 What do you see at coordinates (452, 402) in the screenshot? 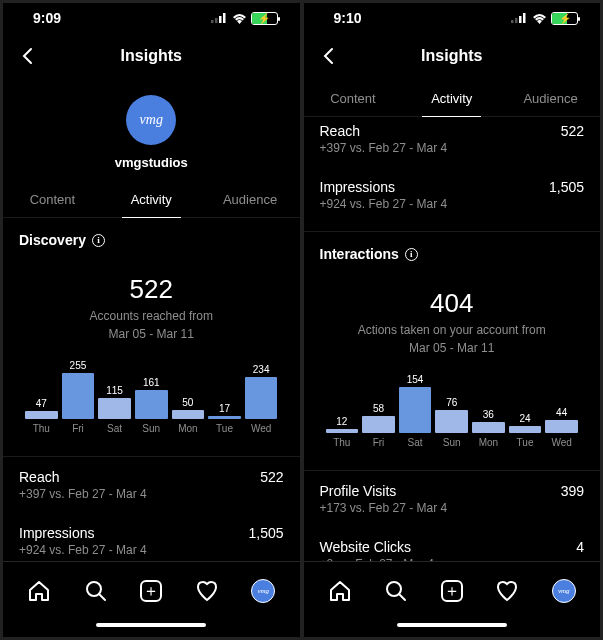
I see `bar-value: 76` at bounding box center [452, 402].